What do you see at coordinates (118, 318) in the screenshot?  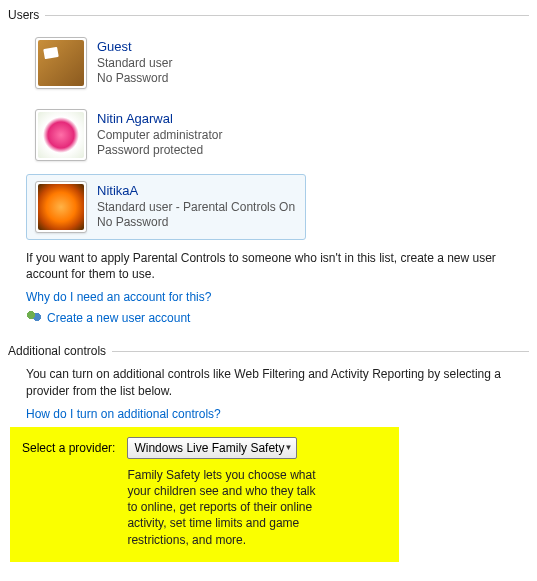 I see `link-create-label: Create a new user account` at bounding box center [118, 318].